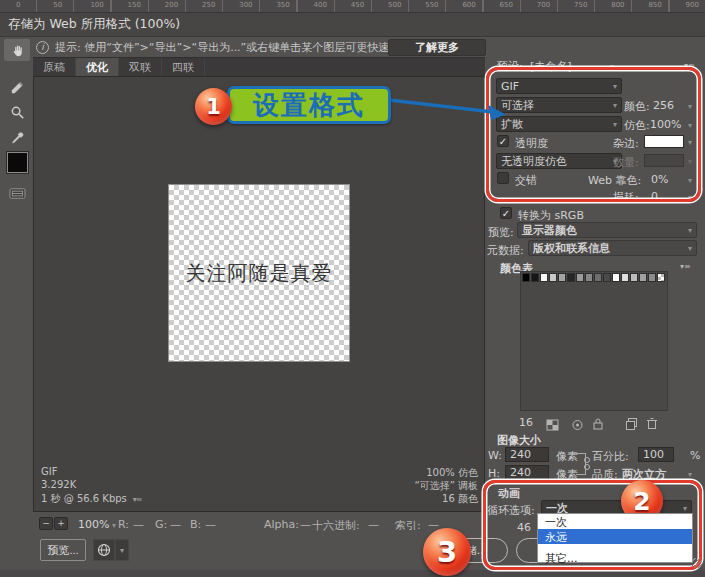 The image size is (705, 577). What do you see at coordinates (559, 105) in the screenshot?
I see `color-reduction-dropdown: 可选择▾` at bounding box center [559, 105].